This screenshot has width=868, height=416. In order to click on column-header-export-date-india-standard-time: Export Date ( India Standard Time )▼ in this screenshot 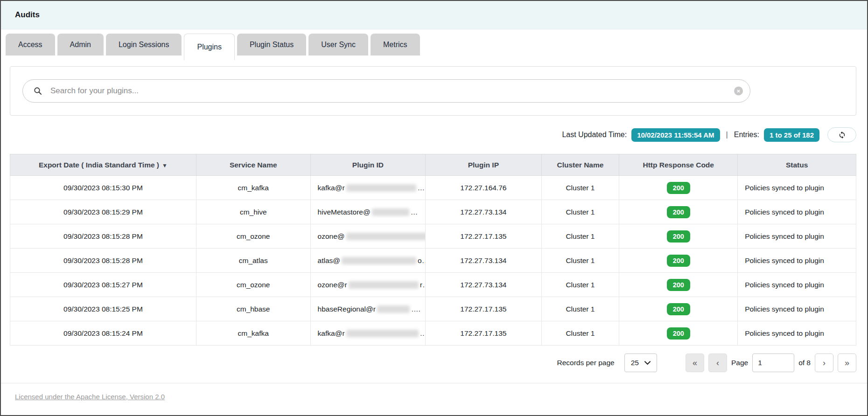, I will do `click(104, 165)`.